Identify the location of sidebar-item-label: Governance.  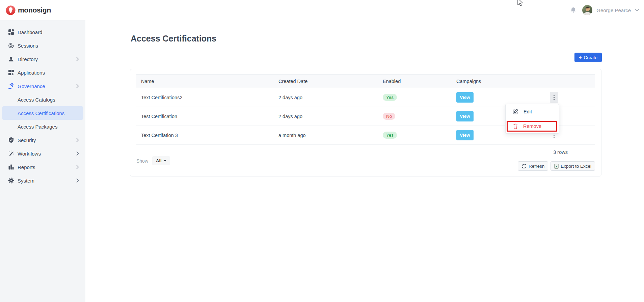
(31, 86).